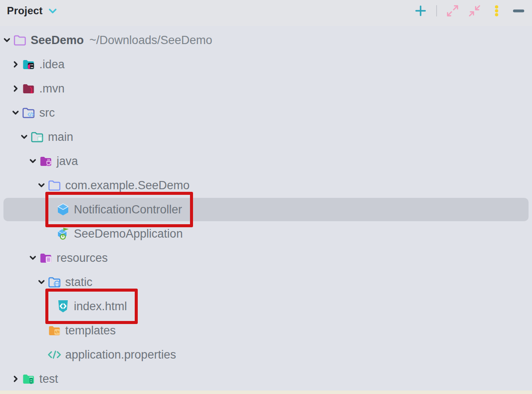 The height and width of the screenshot is (394, 532). What do you see at coordinates (20, 40) in the screenshot?
I see `folder-project-icon` at bounding box center [20, 40].